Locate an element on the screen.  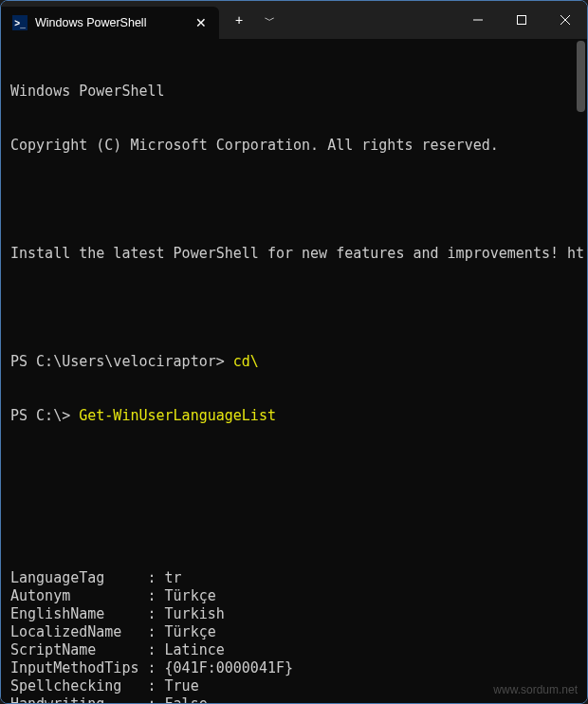
output-row: ScriptName : Latince is located at coordinates (298, 651).